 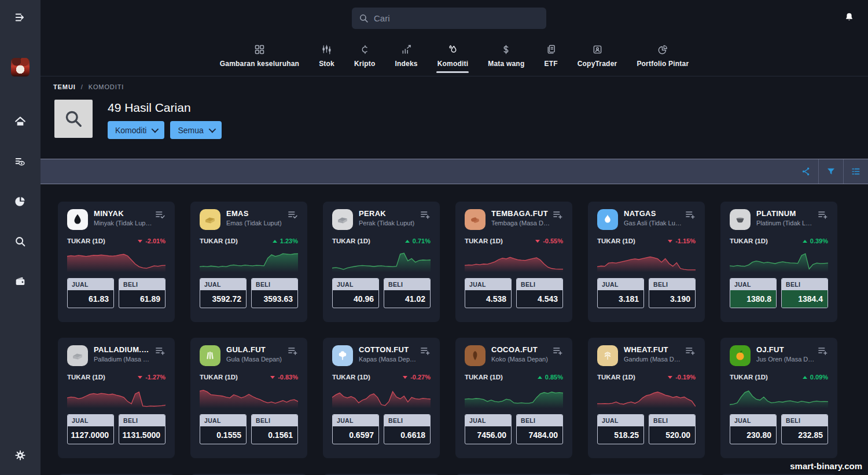 What do you see at coordinates (259, 59) in the screenshot?
I see `tab-gambaran-keseluruhan: Gambaran keseluruhan` at bounding box center [259, 59].